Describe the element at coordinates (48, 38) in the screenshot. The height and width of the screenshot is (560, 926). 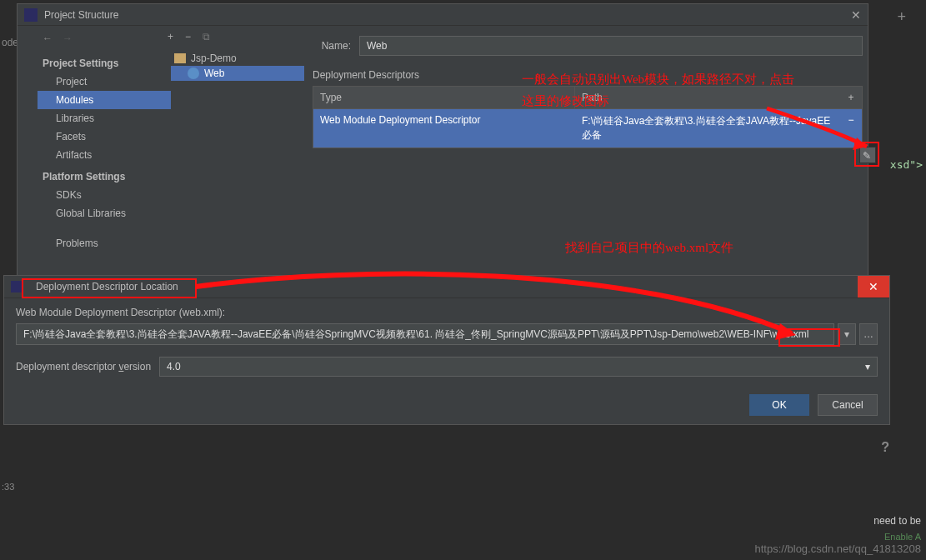
I see `back-button: ←` at that location.